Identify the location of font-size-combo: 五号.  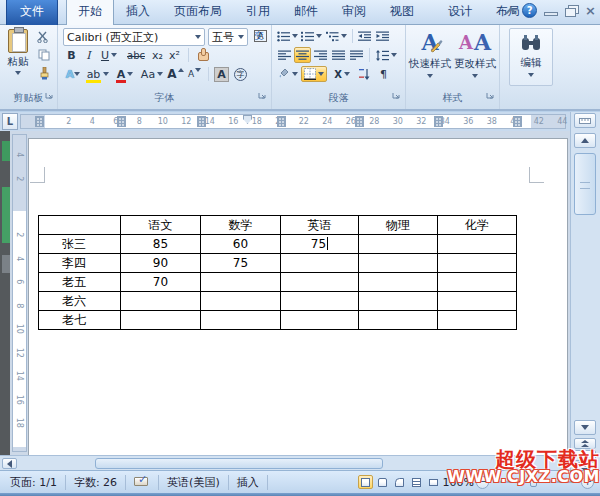
(228, 37).